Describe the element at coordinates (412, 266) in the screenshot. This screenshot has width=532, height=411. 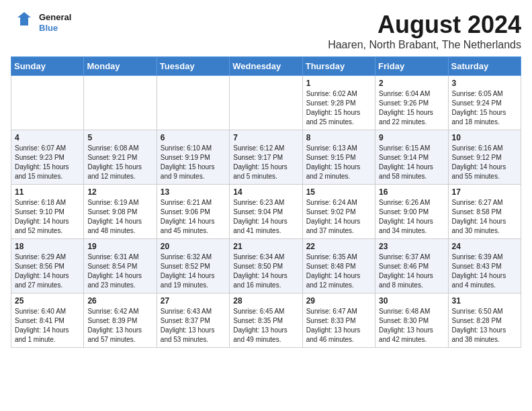
I see `calendar-cell: 23Sunrise: 6:37 AM Sunset: 8:46 PM Dayli…` at that location.